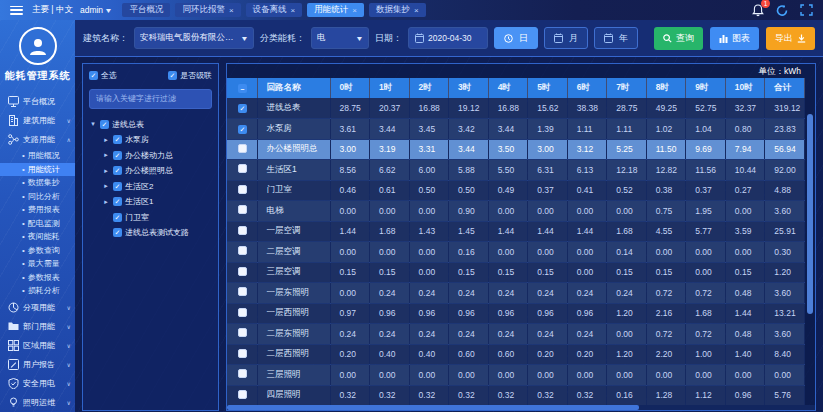  Describe the element at coordinates (38, 197) in the screenshot. I see `sidebar-subitem-同比分析: •同比分析` at that location.